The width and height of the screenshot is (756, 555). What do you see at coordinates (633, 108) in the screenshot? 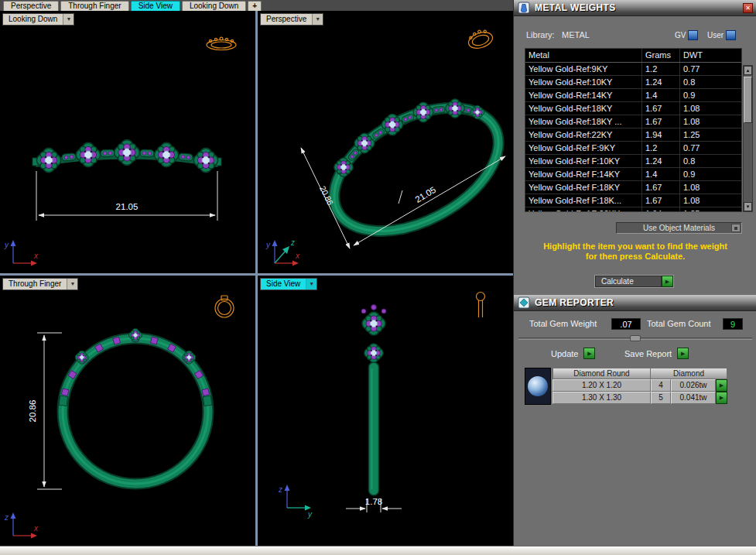
I see `metal-row: Yellow Gold-Ref:18KY1.671.08` at bounding box center [633, 108].